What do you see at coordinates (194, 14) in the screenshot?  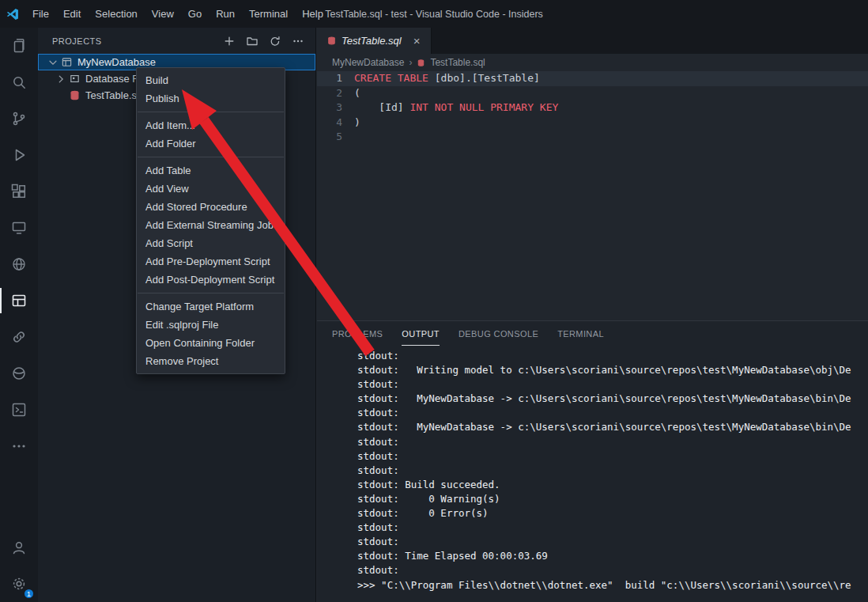 I see `menu-go: Go` at bounding box center [194, 14].